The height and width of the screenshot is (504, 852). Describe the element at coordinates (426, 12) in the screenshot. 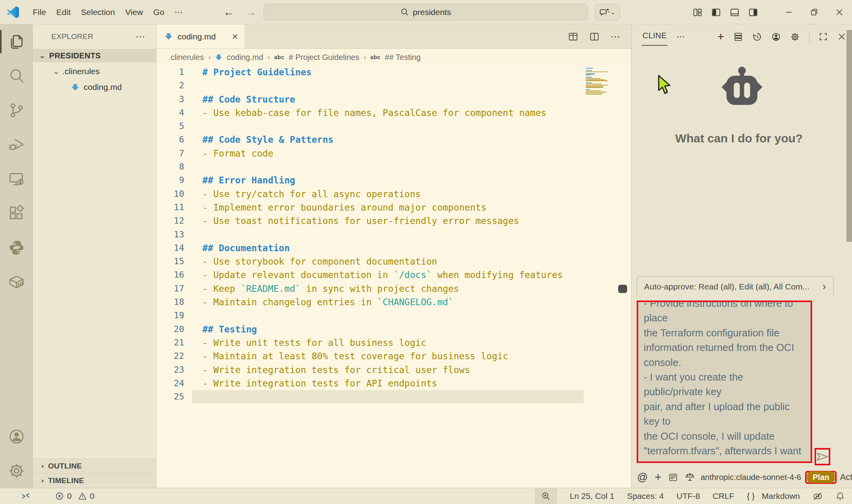

I see `command-center-search: presidents` at that location.